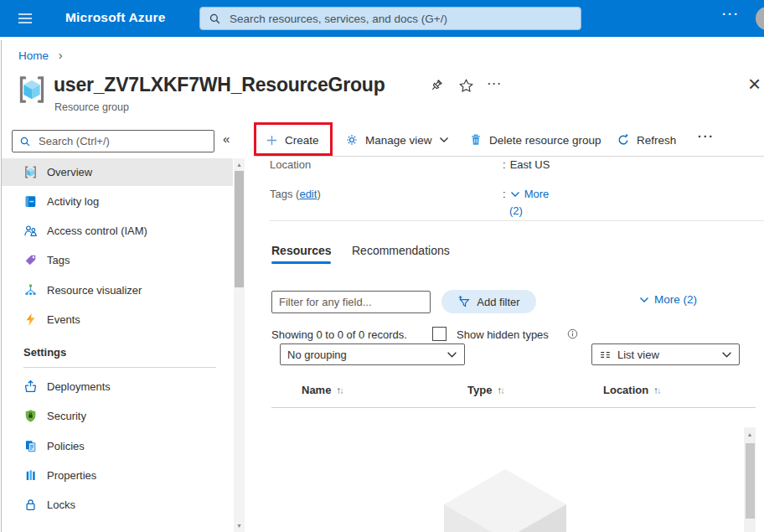 This screenshot has width=764, height=532. I want to click on tags-more-count: (2), so click(516, 211).